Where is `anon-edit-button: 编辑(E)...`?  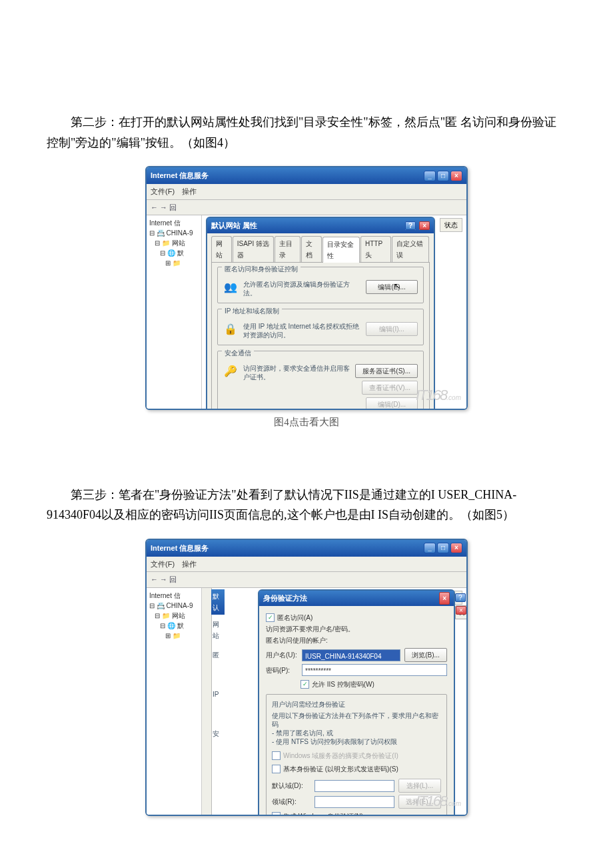
anon-edit-button: 编辑(E)... is located at coordinates (392, 287).